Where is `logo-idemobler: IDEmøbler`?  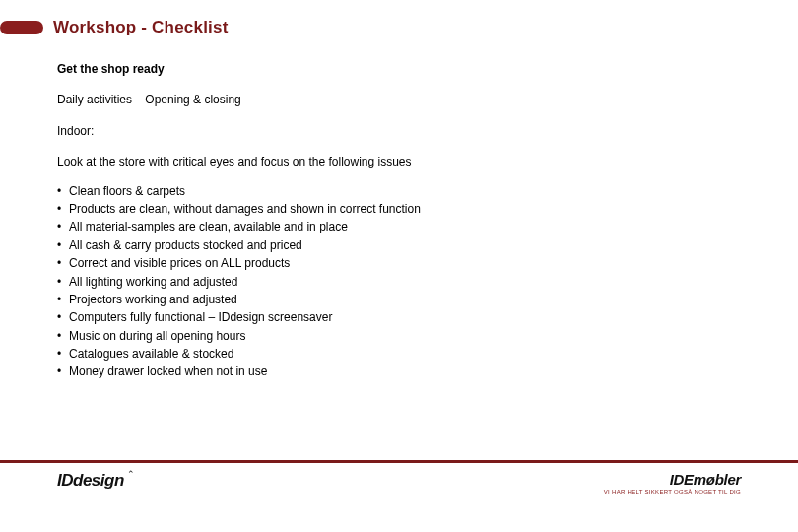 logo-idemobler: IDEmøbler is located at coordinates (705, 479).